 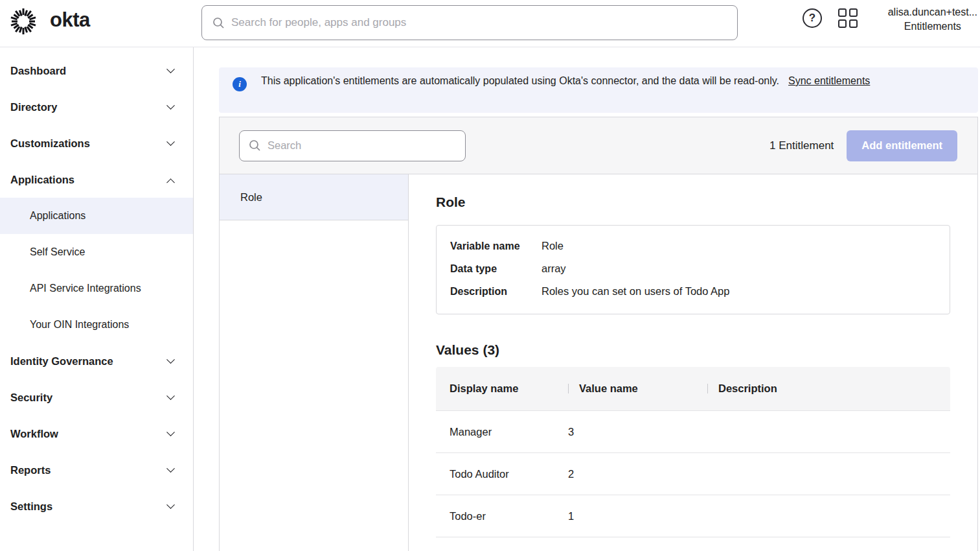 What do you see at coordinates (693, 268) in the screenshot?
I see `field-data-type: Data type array` at bounding box center [693, 268].